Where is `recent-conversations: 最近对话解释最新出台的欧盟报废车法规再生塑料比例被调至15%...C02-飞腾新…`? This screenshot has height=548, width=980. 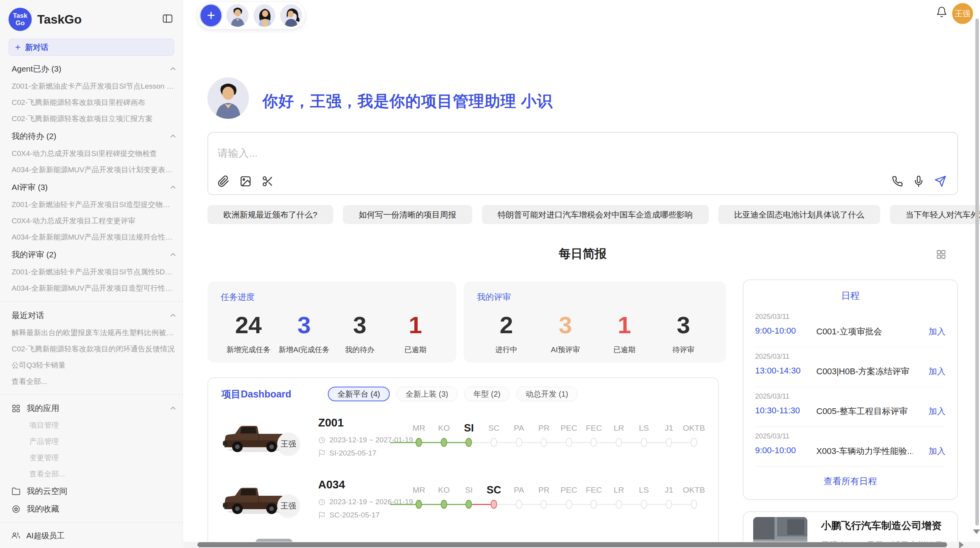
recent-conversations: 最近对话解释最新出台的欧盟报废车法规再生塑料比例被调至15%...C02-飞腾新… is located at coordinates (91, 348).